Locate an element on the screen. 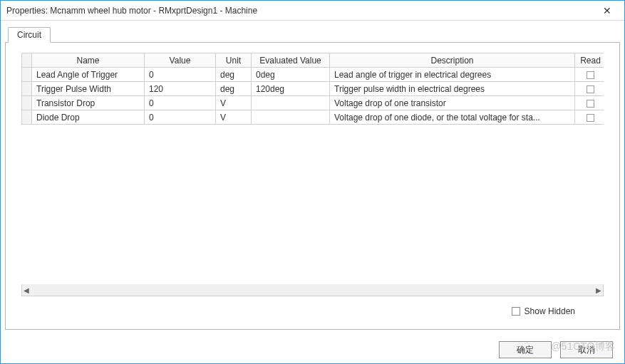 Image resolution: width=625 pixels, height=364 pixels. show-hidden-row: Show Hidden is located at coordinates (312, 308).